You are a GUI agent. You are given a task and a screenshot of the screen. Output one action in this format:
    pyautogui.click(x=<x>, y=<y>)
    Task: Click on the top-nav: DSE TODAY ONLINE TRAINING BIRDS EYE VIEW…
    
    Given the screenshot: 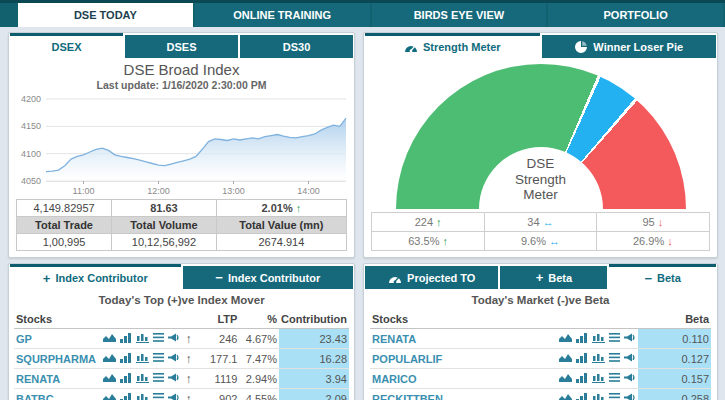 What is the action you would take?
    pyautogui.click(x=362, y=14)
    